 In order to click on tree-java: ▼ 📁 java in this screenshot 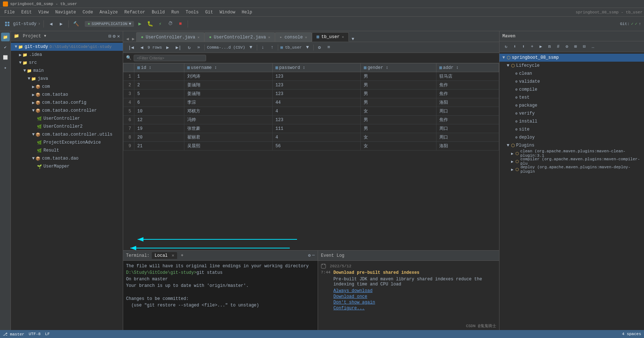, I will do `click(67, 79)`.